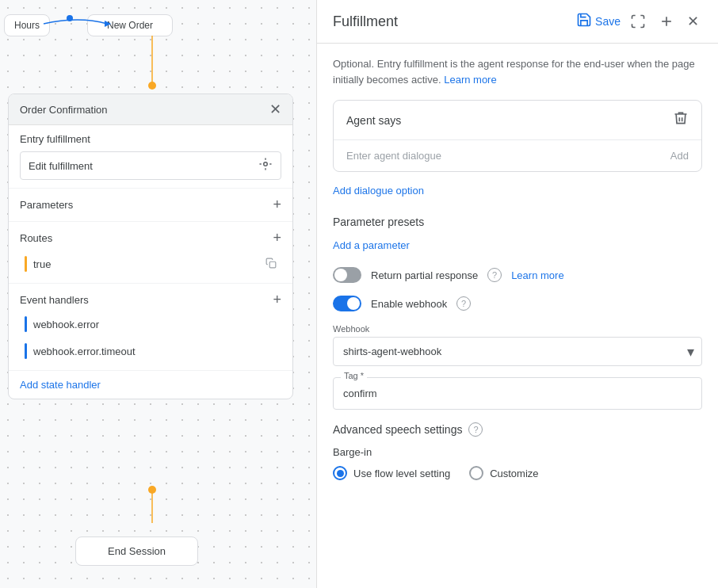  I want to click on agent-dialogue-row: Add, so click(517, 155).